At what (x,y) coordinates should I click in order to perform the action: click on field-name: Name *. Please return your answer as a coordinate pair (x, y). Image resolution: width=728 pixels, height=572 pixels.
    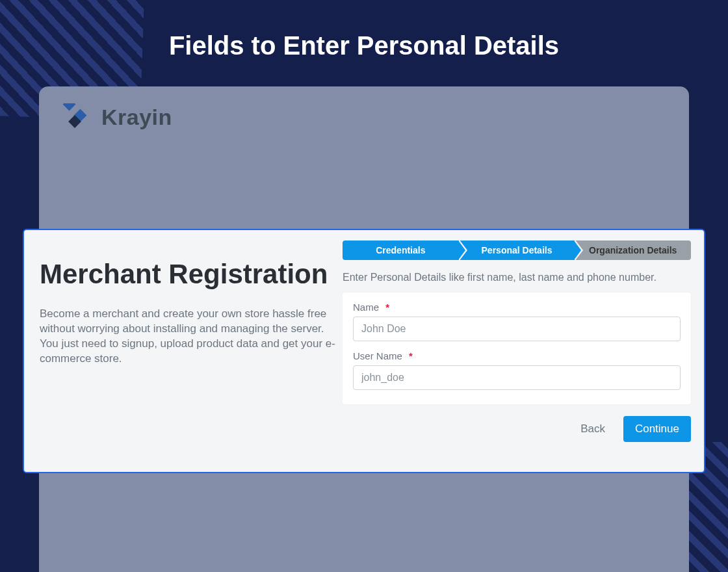
    Looking at the image, I should click on (517, 321).